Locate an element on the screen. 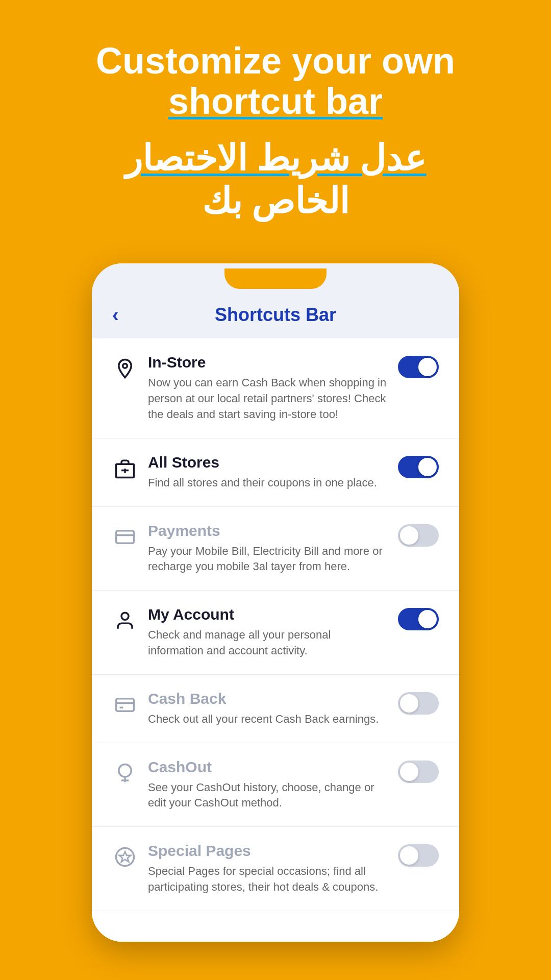 This screenshot has height=980, width=551. account-icon is located at coordinates (125, 621).